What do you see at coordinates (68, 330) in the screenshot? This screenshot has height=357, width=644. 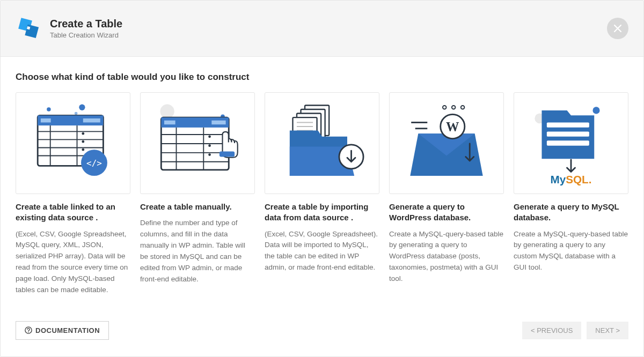 I see `documentation-label: DOCUMENTATION` at bounding box center [68, 330].